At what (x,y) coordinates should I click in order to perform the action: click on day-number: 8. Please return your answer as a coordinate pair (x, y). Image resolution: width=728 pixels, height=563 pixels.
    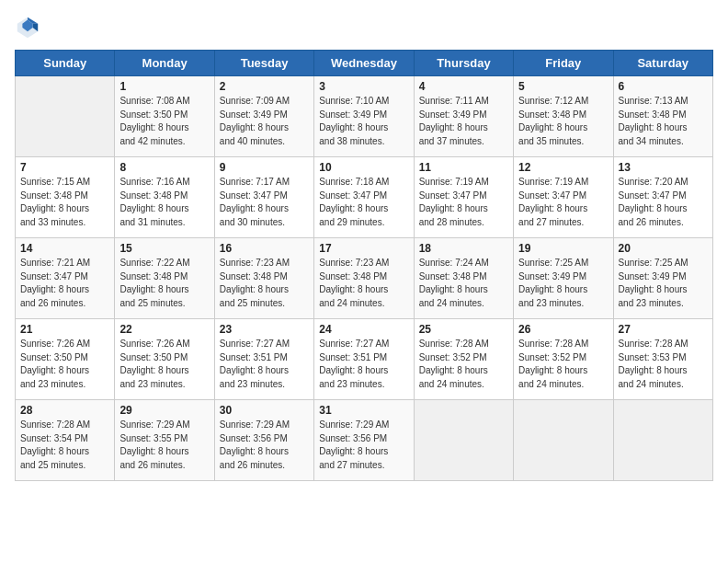
    Looking at the image, I should click on (164, 167).